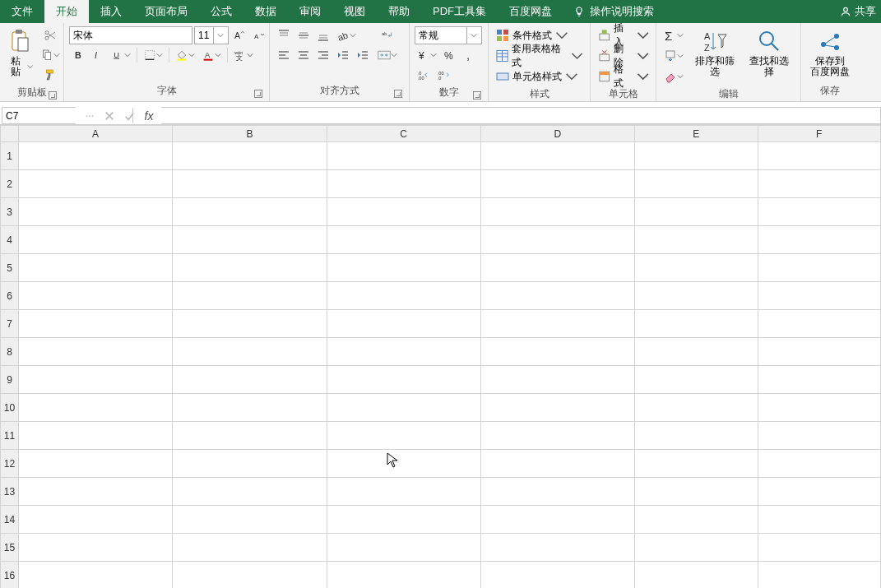  I want to click on font-size-input, so click(204, 35).